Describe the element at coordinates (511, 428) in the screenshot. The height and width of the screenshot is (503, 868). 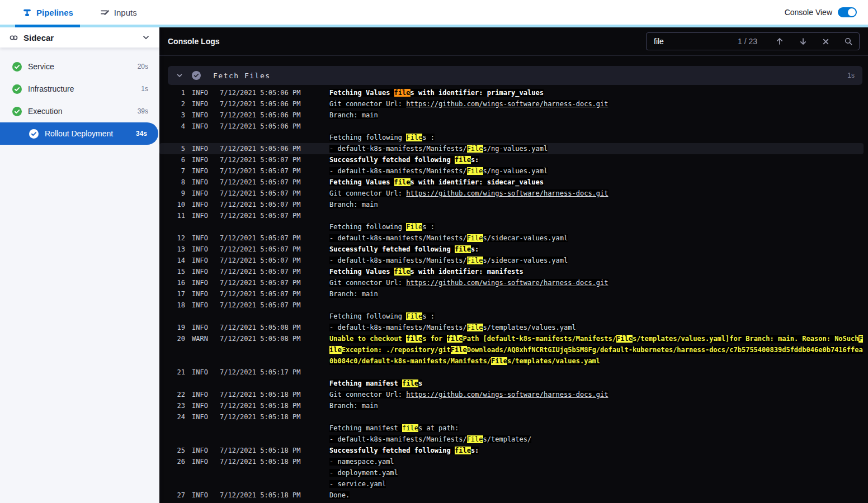
I see `log-row: Fetching manifest files at path:` at that location.